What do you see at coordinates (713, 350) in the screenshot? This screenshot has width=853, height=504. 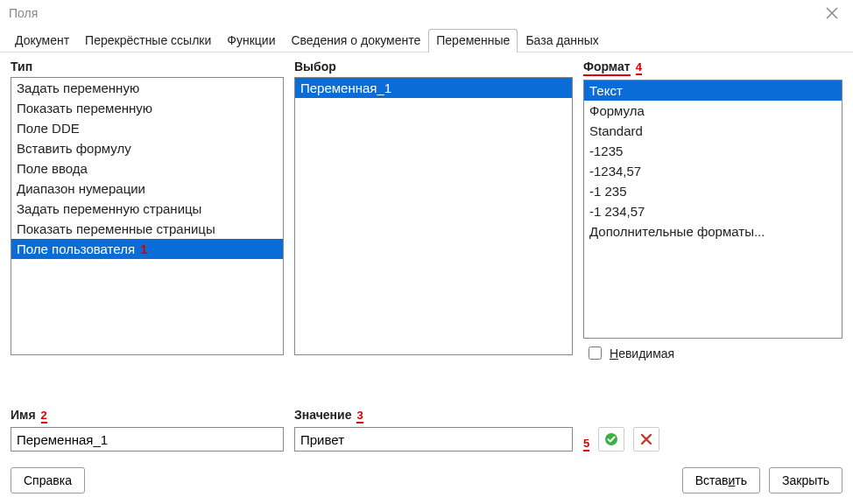 I see `invisible-checkbox-row: Невидимая` at bounding box center [713, 350].